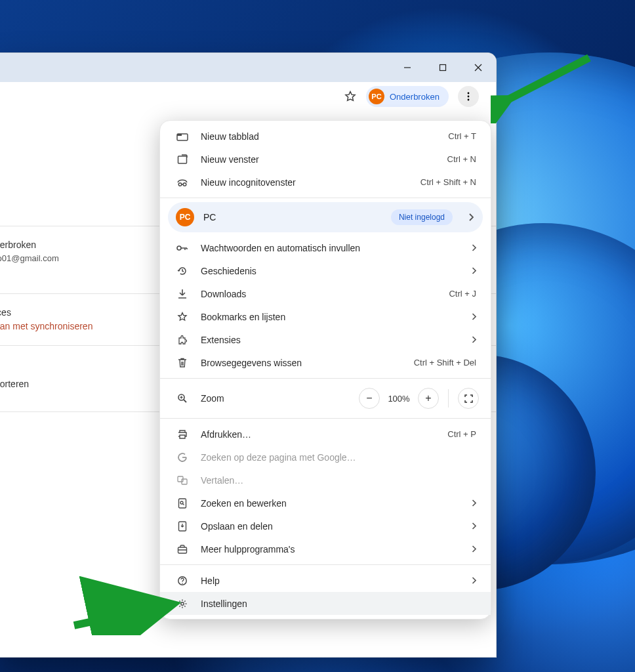 The height and width of the screenshot is (672, 635). What do you see at coordinates (331, 549) in the screenshot?
I see `menu-more-tools-label: Meer hulpprogramma's` at bounding box center [331, 549].